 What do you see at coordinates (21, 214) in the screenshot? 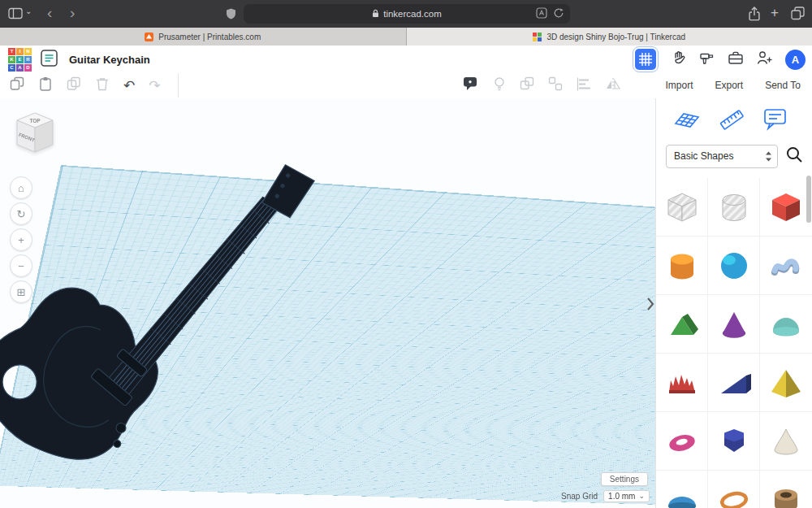
I see `orbit-view-button: ↻` at bounding box center [21, 214].